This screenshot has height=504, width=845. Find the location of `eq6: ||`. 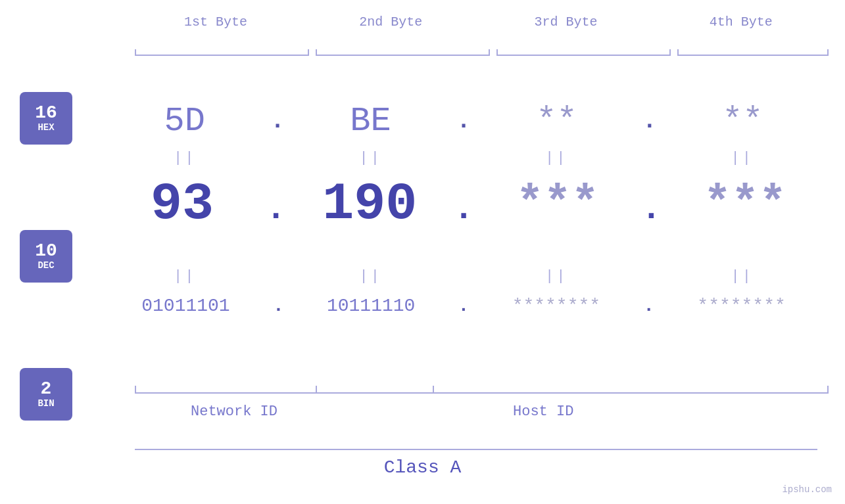

eq6: || is located at coordinates (371, 276).